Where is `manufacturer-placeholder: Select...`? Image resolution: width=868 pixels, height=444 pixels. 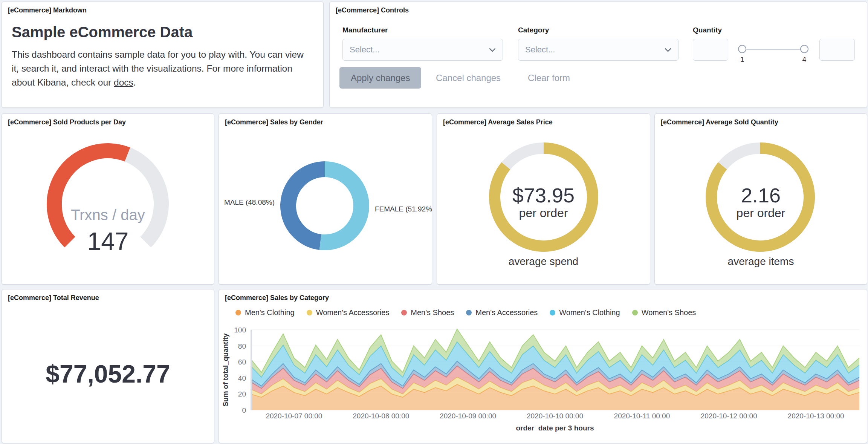
manufacturer-placeholder: Select... is located at coordinates (365, 50).